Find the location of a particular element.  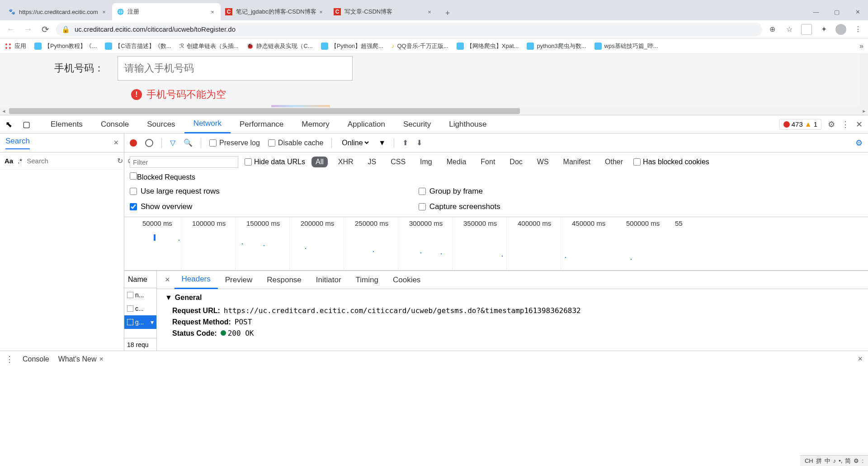

search-input is located at coordinates (70, 161).